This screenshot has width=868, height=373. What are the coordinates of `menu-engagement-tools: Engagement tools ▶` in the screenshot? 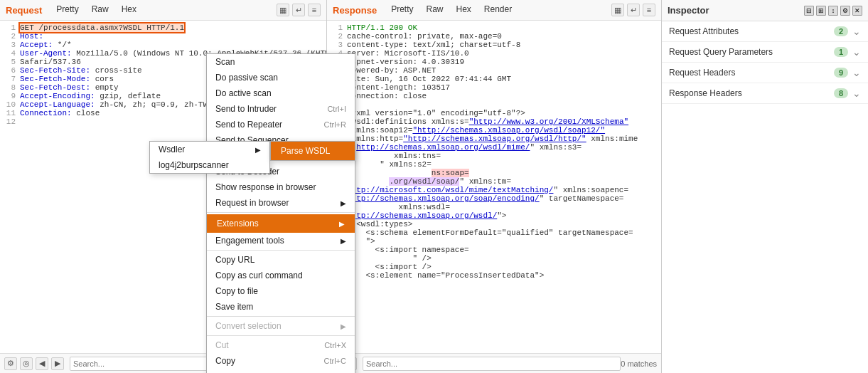 It's located at (281, 241).